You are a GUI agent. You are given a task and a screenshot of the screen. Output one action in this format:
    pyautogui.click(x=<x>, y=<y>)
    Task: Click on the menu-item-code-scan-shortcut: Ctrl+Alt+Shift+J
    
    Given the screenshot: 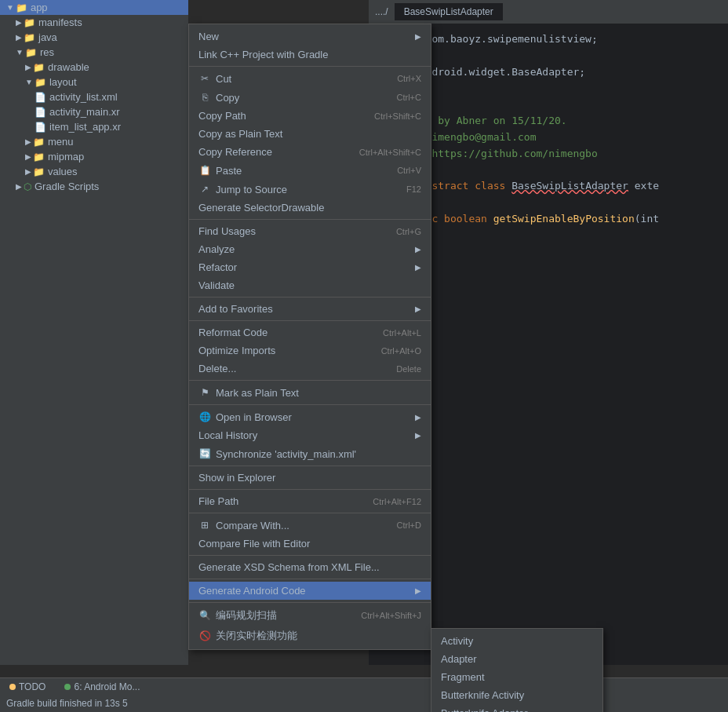 What is the action you would take?
    pyautogui.click(x=391, y=615)
    